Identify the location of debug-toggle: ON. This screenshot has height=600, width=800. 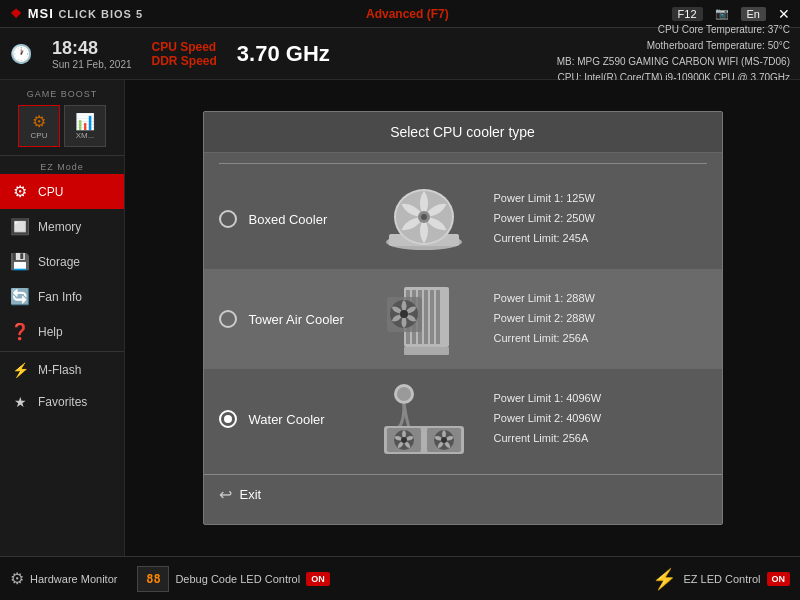
(318, 579).